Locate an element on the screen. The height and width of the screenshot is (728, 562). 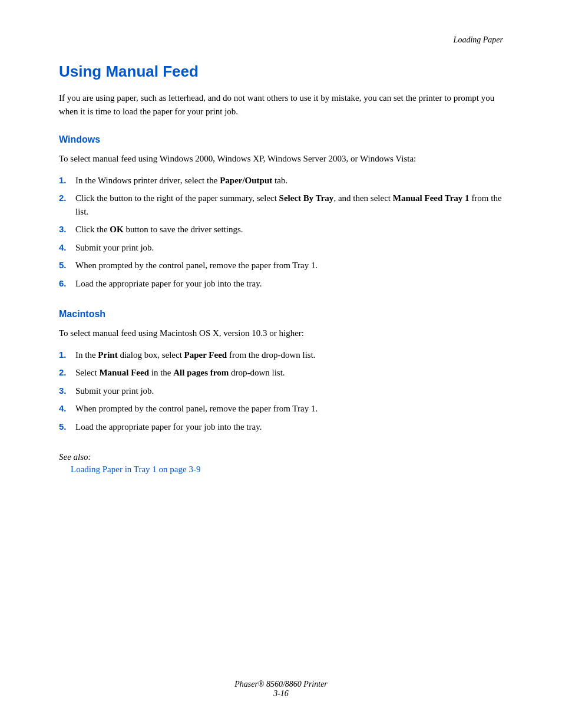
see-also-label: See also: is located at coordinates (281, 457).